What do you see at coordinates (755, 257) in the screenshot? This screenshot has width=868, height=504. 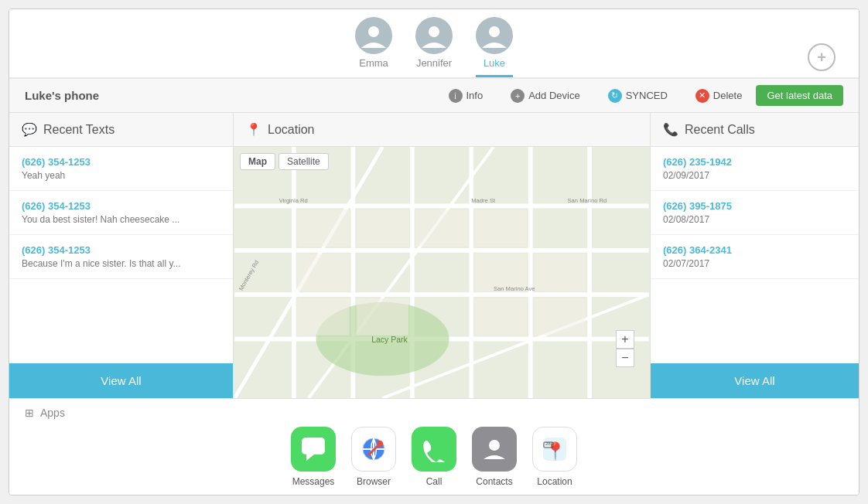 I see `call-item-3: (626) 364-2341 02/07/2017` at bounding box center [755, 257].